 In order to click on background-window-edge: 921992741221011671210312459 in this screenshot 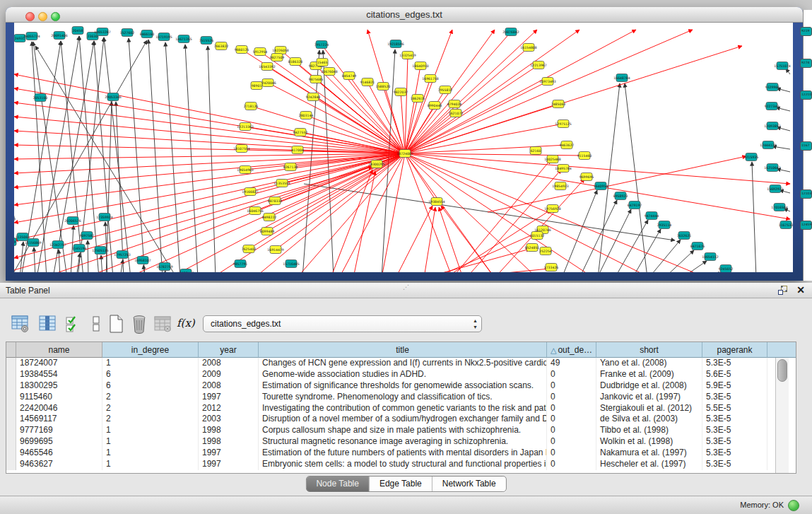, I will do `click(807, 146)`.